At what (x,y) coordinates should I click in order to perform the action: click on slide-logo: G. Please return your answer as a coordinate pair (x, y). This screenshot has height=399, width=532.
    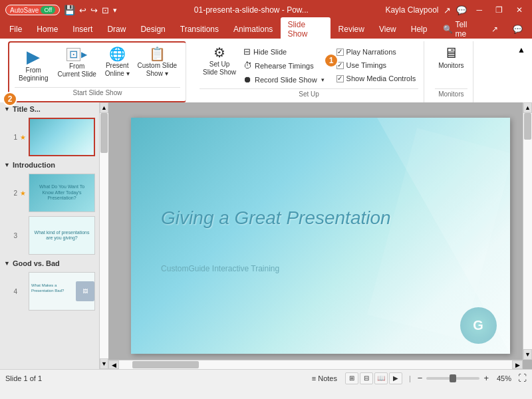
    Looking at the image, I should click on (479, 326).